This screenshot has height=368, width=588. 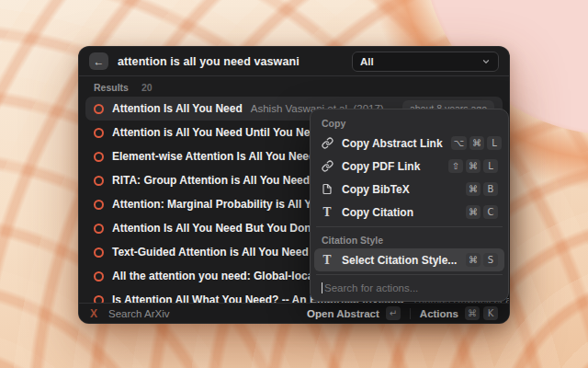 What do you see at coordinates (410, 259) in the screenshot?
I see `menu-item: TSelect Citation Style...⌘S` at bounding box center [410, 259].